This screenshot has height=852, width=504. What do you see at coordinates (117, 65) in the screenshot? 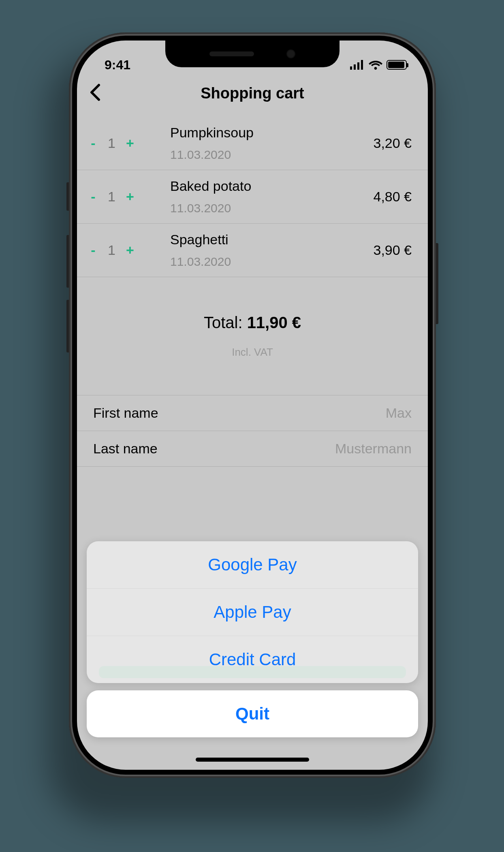
I see `status-time: 9:41` at bounding box center [117, 65].